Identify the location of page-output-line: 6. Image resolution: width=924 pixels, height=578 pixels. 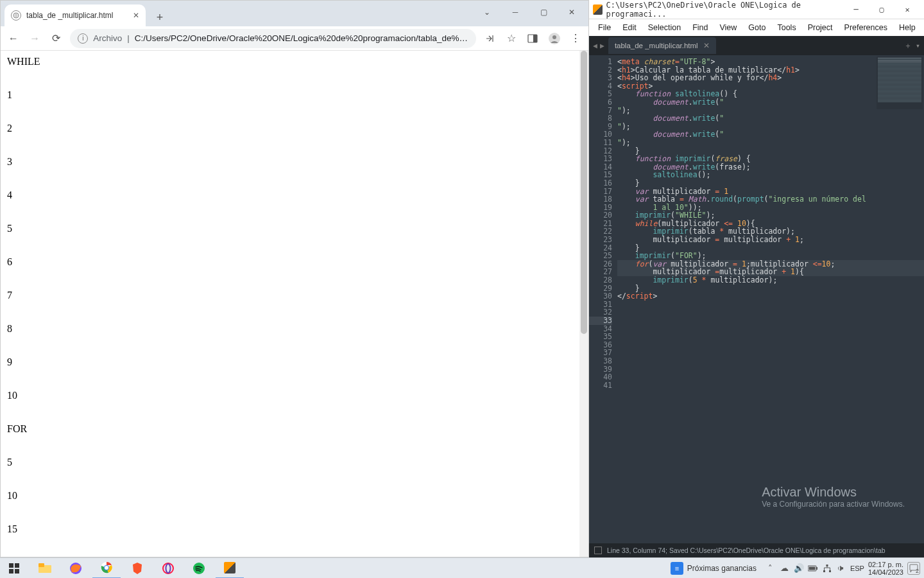
(295, 262).